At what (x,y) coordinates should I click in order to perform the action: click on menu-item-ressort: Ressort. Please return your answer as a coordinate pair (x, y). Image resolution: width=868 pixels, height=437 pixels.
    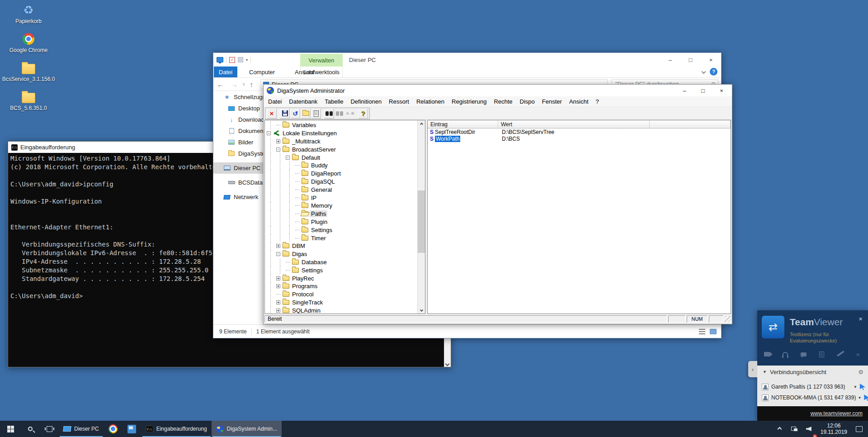
    Looking at the image, I should click on (399, 101).